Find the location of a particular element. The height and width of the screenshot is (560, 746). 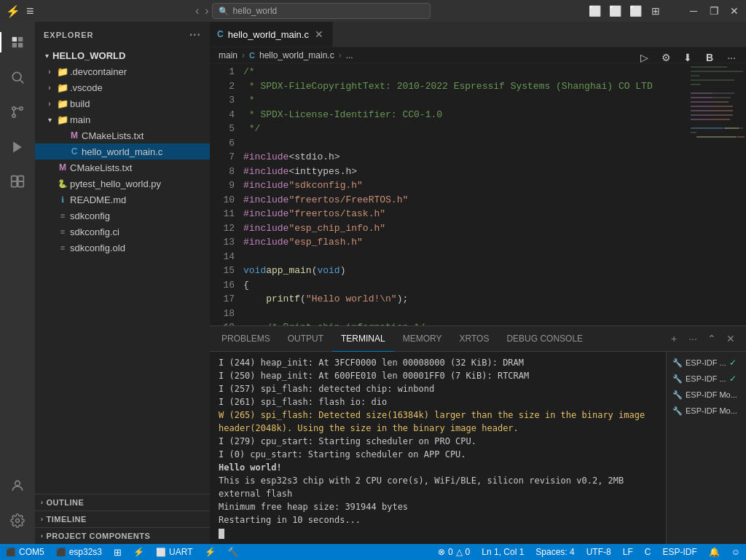

status-uart: ⬜ UART is located at coordinates (174, 552).